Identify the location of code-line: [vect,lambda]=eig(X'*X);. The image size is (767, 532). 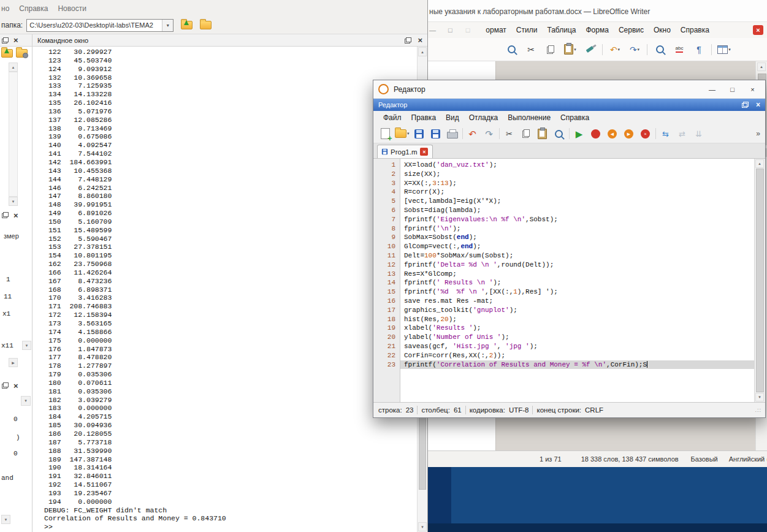
(578, 201).